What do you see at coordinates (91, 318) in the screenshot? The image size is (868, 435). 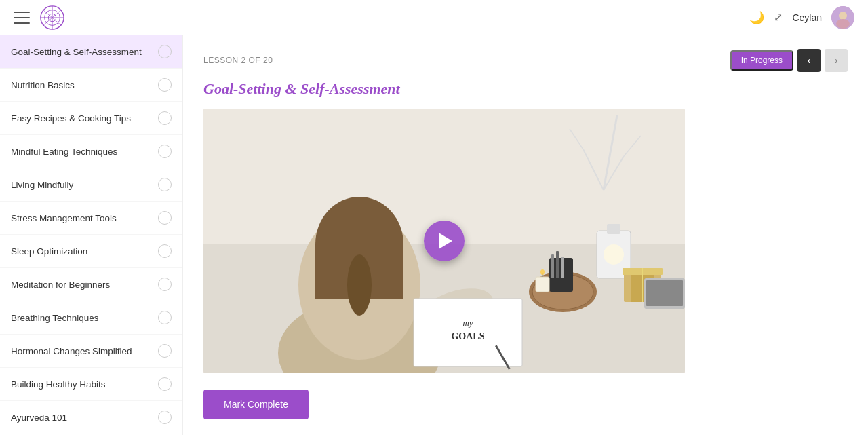 I see `sidebar-item-breathing-techniques: Breathing Techniques` at bounding box center [91, 318].